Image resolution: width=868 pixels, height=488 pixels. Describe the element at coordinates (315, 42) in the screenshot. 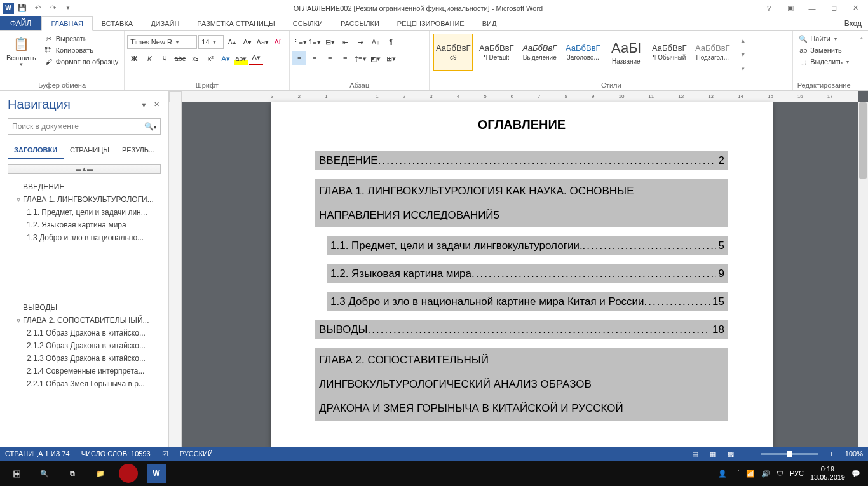

I see `numbering-button: 1≡▾` at that location.